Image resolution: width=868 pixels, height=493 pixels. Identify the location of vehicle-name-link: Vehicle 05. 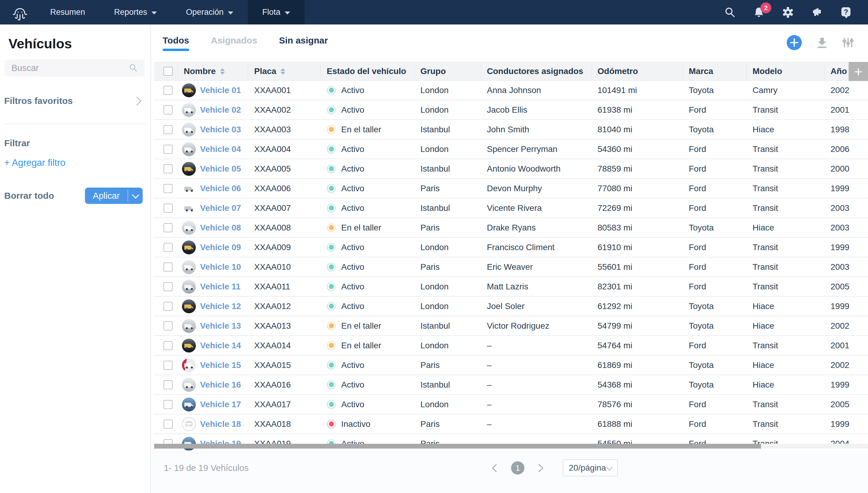
(220, 169).